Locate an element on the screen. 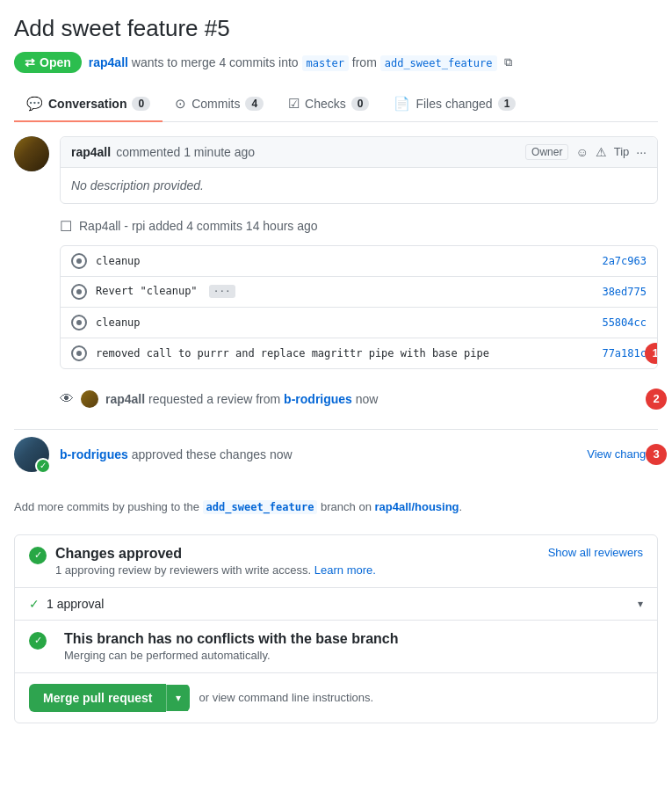 This screenshot has height=799, width=672. chevron-down-icon: ▾ is located at coordinates (640, 604).